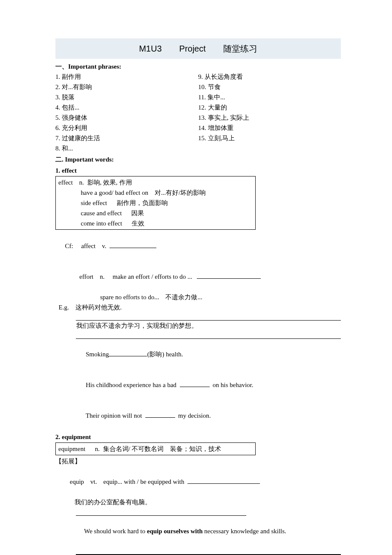  Describe the element at coordinates (269, 87) in the screenshot. I see `phrase-item: 10. 节食` at that location.